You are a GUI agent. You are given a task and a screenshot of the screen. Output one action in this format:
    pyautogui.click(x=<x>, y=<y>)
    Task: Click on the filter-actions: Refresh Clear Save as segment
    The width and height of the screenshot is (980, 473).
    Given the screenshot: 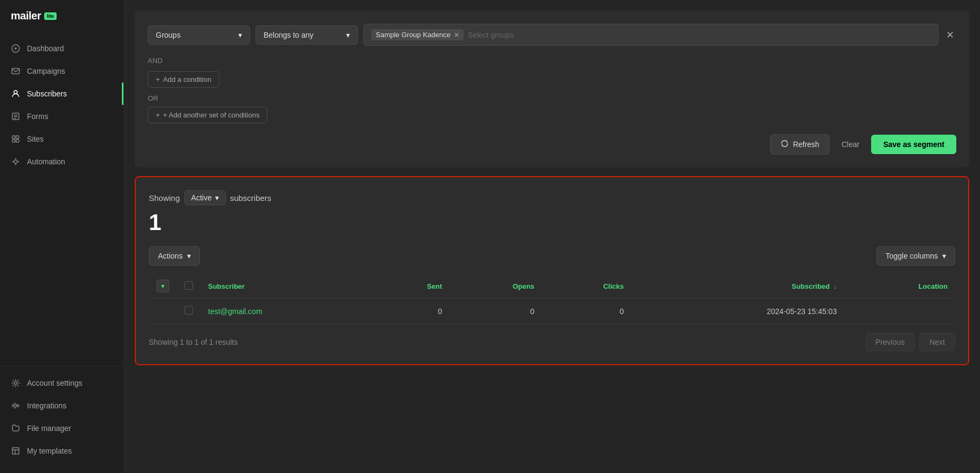 What is the action you would take?
    pyautogui.click(x=552, y=144)
    